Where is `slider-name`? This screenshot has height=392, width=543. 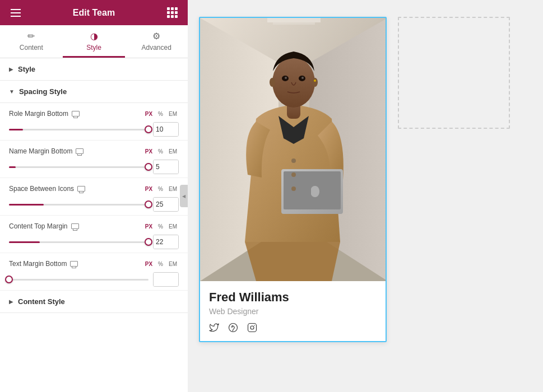
slider-name is located at coordinates (78, 167).